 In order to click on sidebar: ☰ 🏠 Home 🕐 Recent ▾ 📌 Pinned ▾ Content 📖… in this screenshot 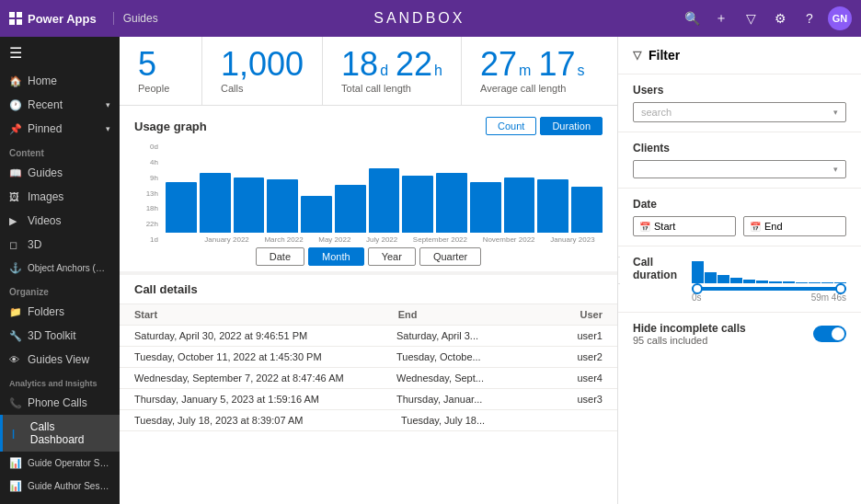, I will do `click(60, 270)`.